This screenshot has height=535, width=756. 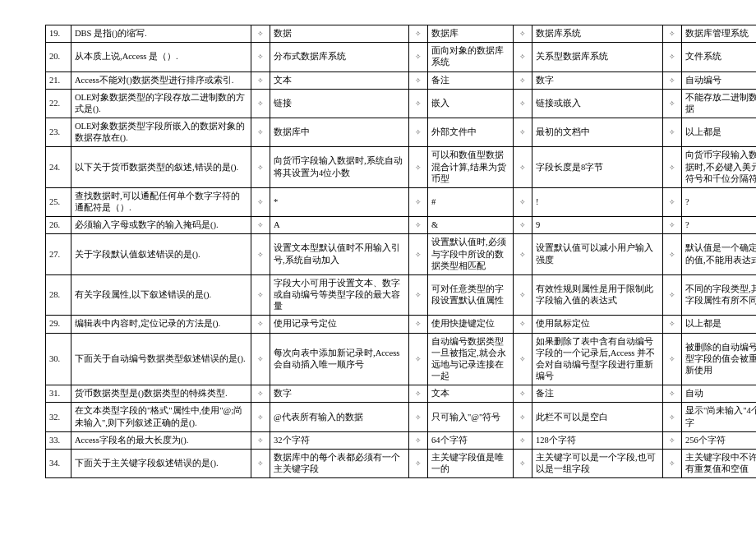 I want to click on row-number: 27., so click(x=59, y=255).